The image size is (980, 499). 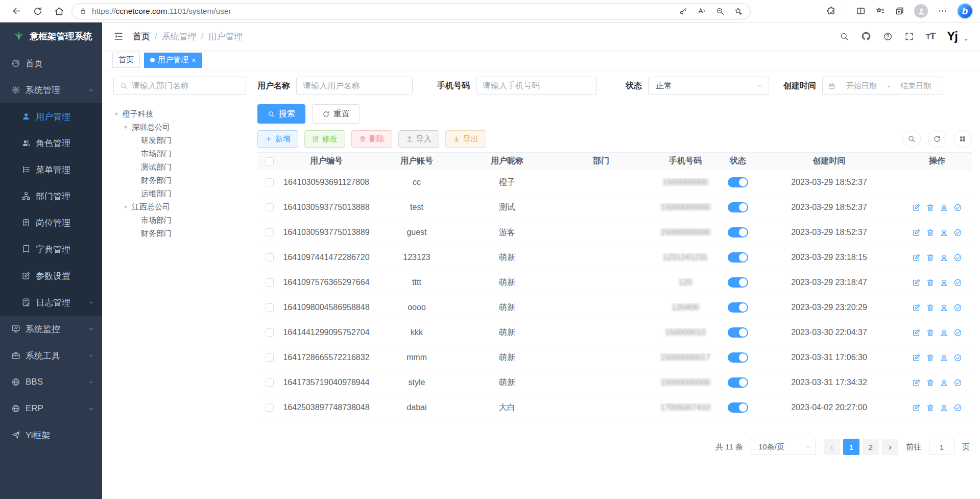 I want to click on exp-button: 导出, so click(x=466, y=139).